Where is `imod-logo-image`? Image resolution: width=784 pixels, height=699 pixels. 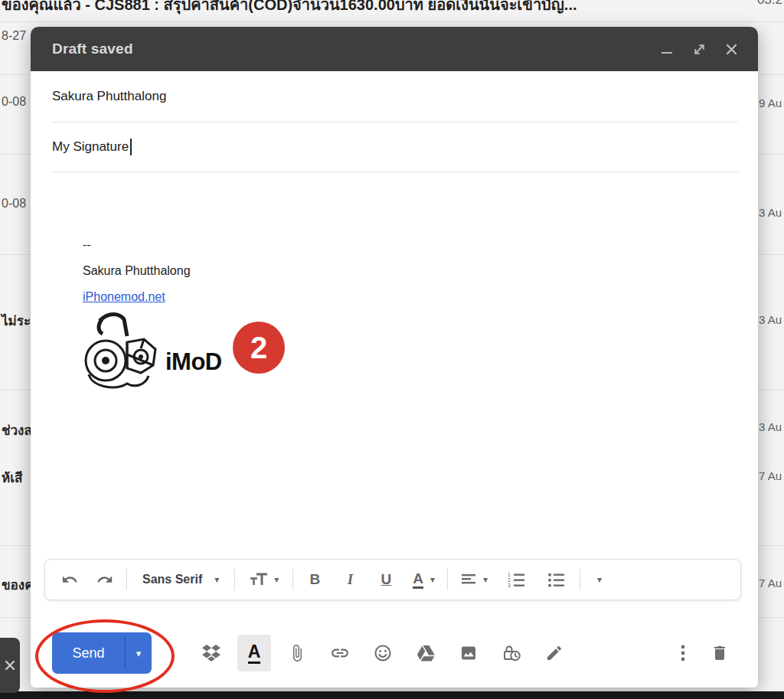 imod-logo-image is located at coordinates (119, 351).